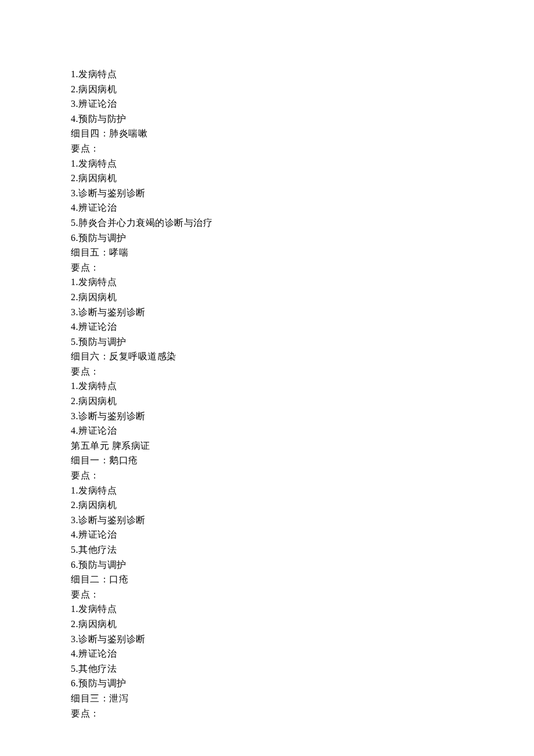  What do you see at coordinates (302, 134) in the screenshot?
I see `text-line: 细目四：肺炎喘嗽` at bounding box center [302, 134].